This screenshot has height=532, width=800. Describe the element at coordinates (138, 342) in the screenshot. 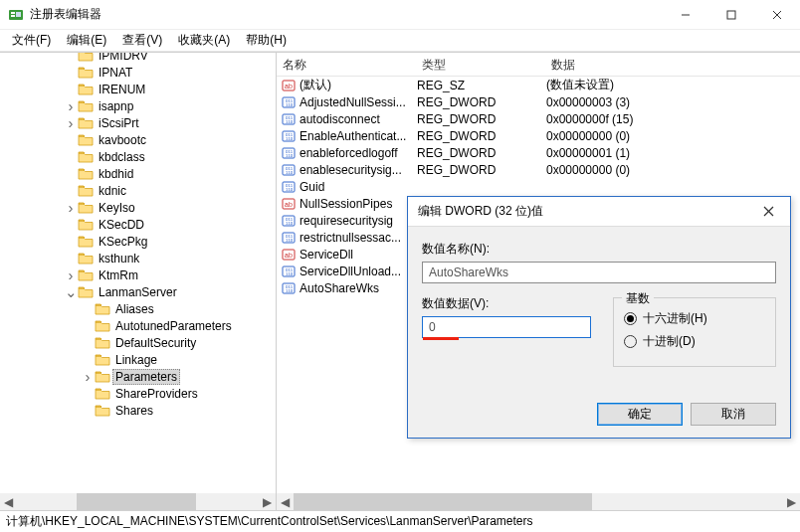

I see `tree-node: DefaultSecurity` at that location.